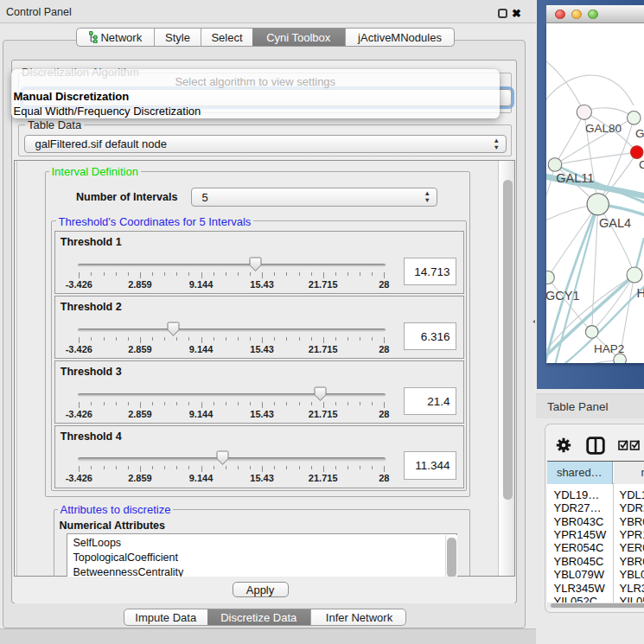 The height and width of the screenshot is (644, 644). What do you see at coordinates (603, 128) in the screenshot?
I see `svg-text: GAL80` at bounding box center [603, 128].